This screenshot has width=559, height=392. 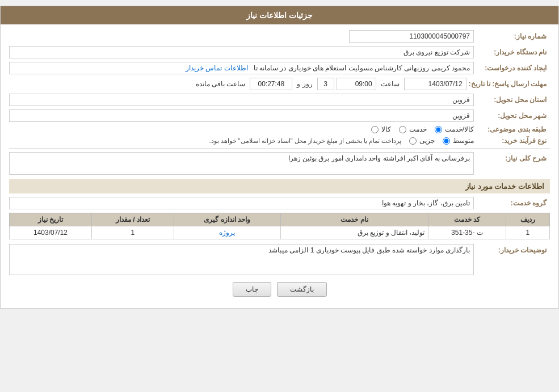 What do you see at coordinates (513, 141) in the screenshot?
I see `process-label: نوع فرآیند خرید:` at bounding box center [513, 141].